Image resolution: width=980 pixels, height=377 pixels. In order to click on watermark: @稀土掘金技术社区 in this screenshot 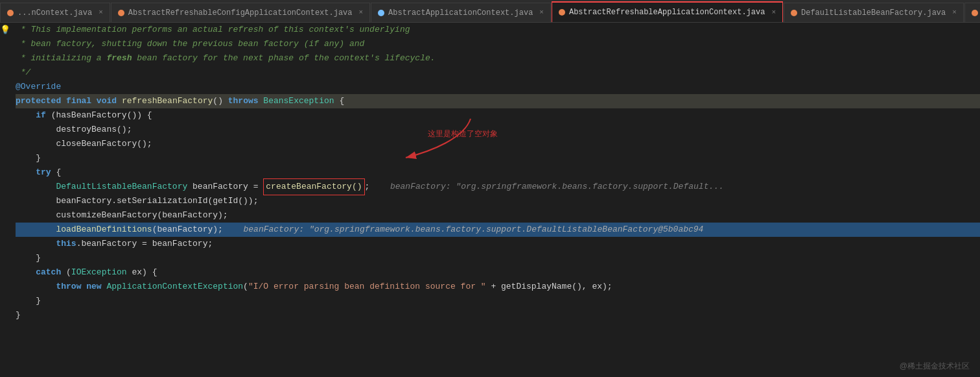, I will do `click(935, 366)`.